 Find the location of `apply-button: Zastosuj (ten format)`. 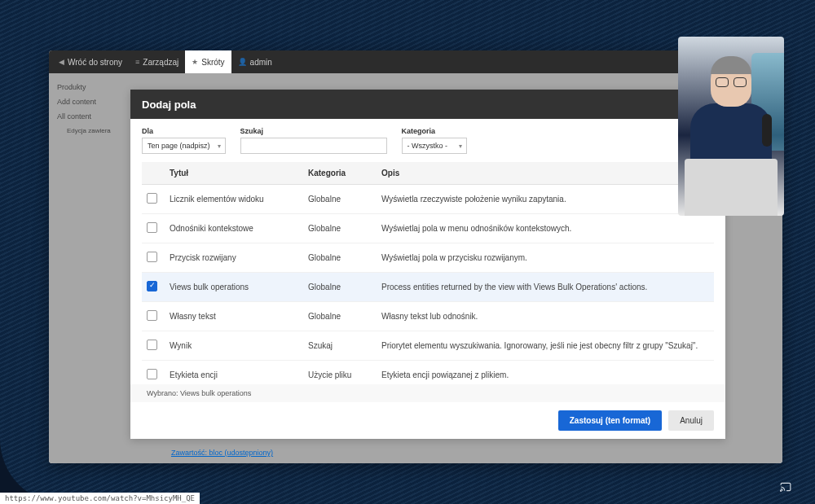

apply-button: Zastosuj (ten format) is located at coordinates (610, 420).